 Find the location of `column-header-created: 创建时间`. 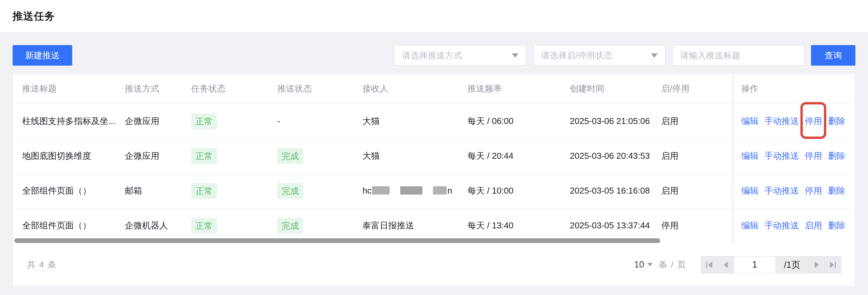

column-header-created: 创建时间 is located at coordinates (607, 89).